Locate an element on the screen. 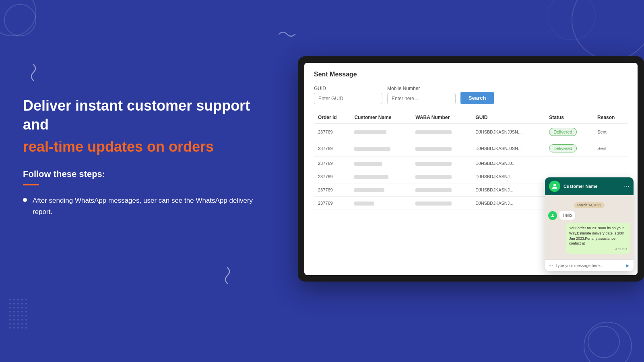 The width and height of the screenshot is (644, 362). follow-steps-title: Follow these steps: is located at coordinates (140, 174).